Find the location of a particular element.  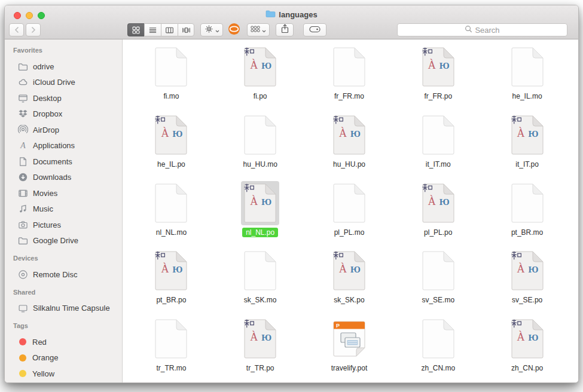

sidebar-item-music: Music is located at coordinates (63, 209).